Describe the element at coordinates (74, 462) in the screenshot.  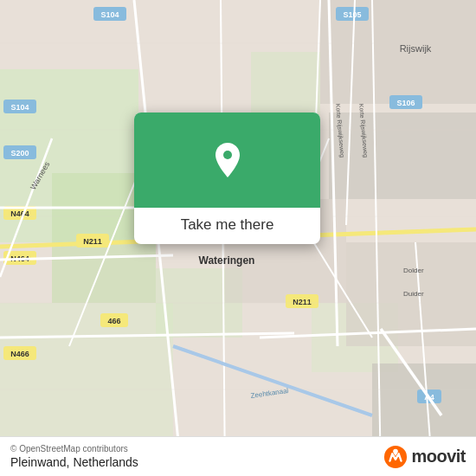
I see `location-name: Pleinwand, Netherlands` at that location.